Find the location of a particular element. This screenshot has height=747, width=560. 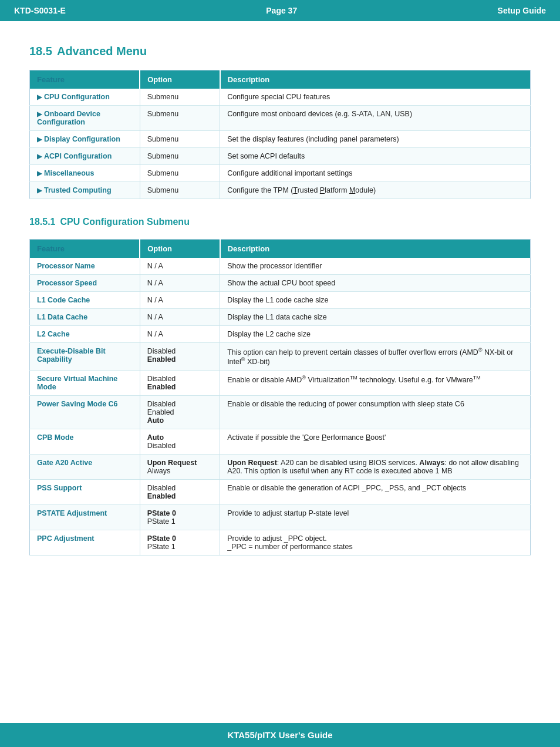

table-row: ▶ Display ConfigurationSubmenuSet the di… is located at coordinates (281, 140).